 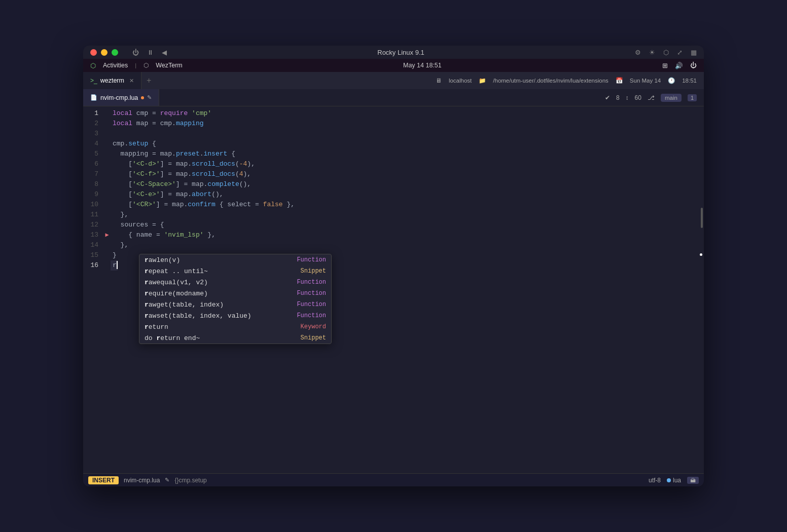 What do you see at coordinates (94, 235) in the screenshot?
I see `line-number-13: 13` at bounding box center [94, 235].